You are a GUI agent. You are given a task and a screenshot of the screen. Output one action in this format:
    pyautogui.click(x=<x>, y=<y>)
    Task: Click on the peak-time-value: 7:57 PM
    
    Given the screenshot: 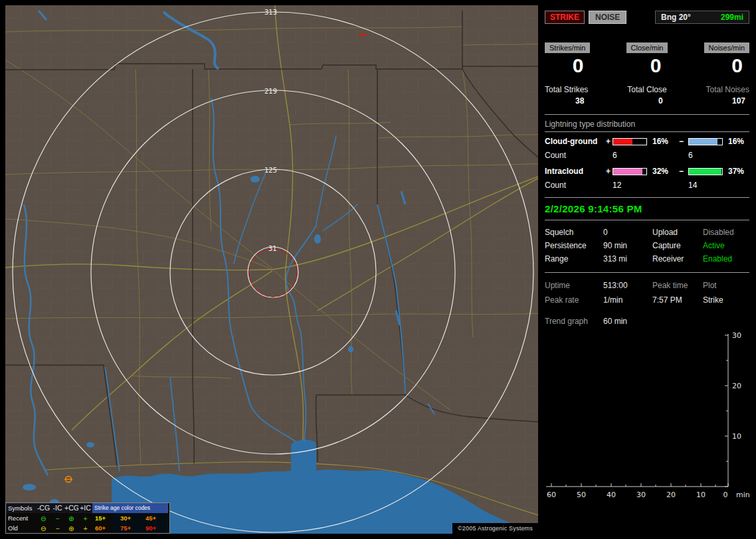 What is the action you would take?
    pyautogui.click(x=678, y=300)
    